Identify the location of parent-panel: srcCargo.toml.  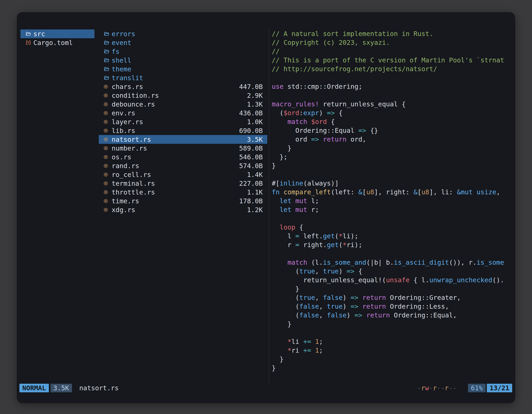
(57, 38).